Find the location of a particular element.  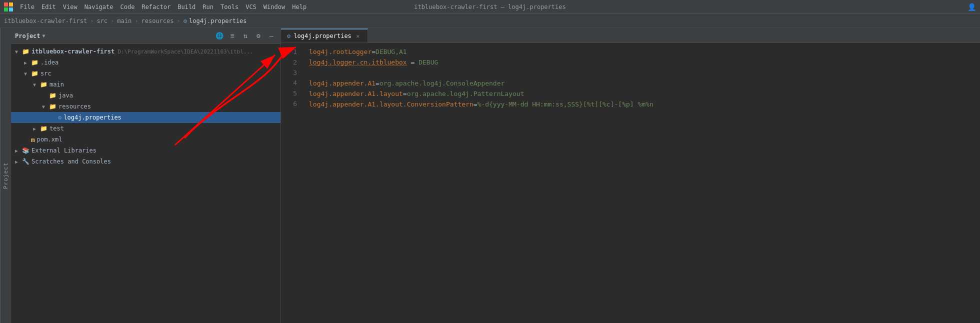

line-num-2: 2 is located at coordinates (289, 63).